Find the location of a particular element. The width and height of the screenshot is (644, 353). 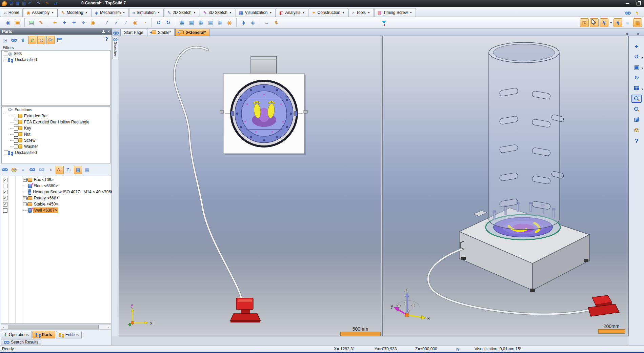

publish-axis-button: ▦ is located at coordinates (220, 22).